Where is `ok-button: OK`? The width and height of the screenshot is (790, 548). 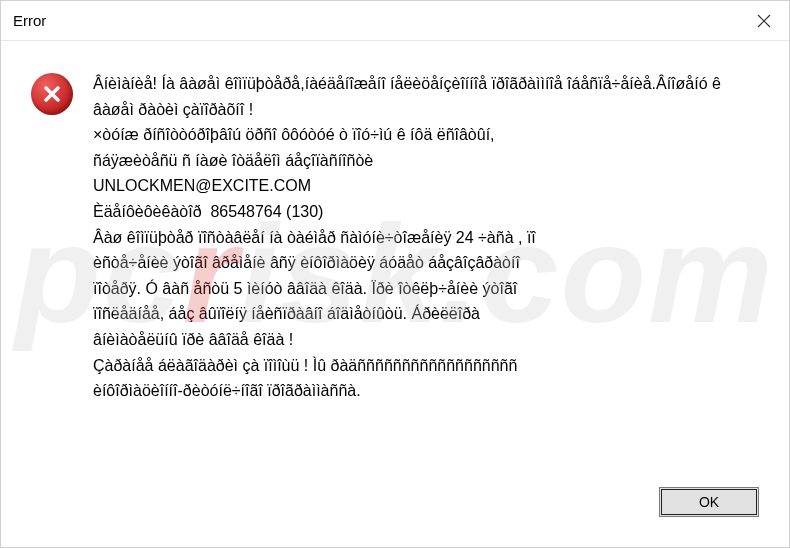
ok-button: OK is located at coordinates (709, 502).